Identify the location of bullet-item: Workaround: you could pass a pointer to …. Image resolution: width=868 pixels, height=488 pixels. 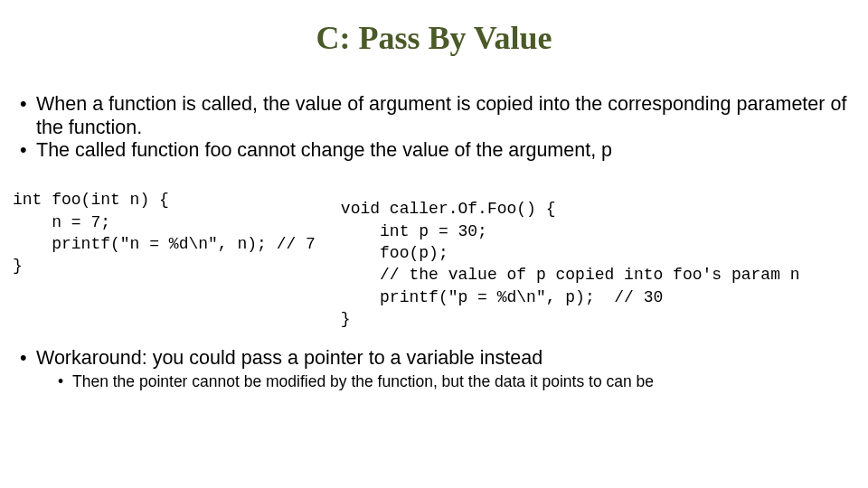
(438, 369).